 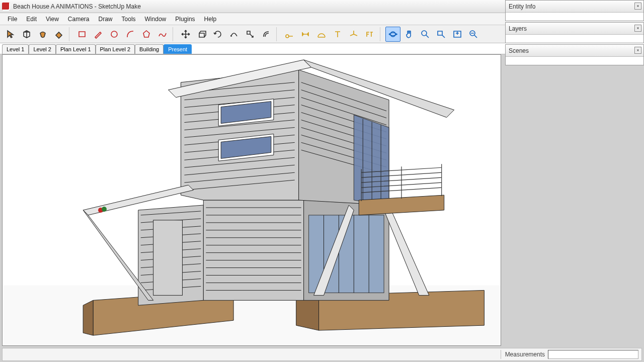 I want to click on window-title: Beach House A ANIMATIONS - SketchUp Make, so click(x=77, y=7).